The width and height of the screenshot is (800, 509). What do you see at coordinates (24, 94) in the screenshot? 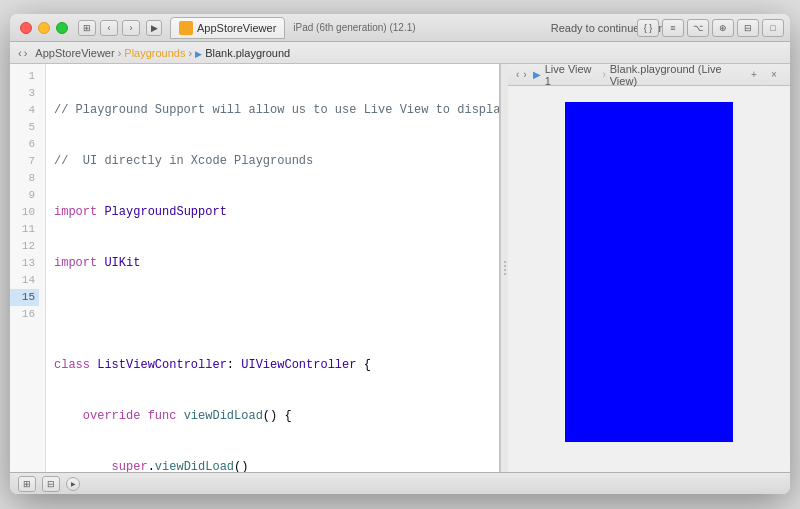
I see `ln-3: 3` at bounding box center [24, 94].